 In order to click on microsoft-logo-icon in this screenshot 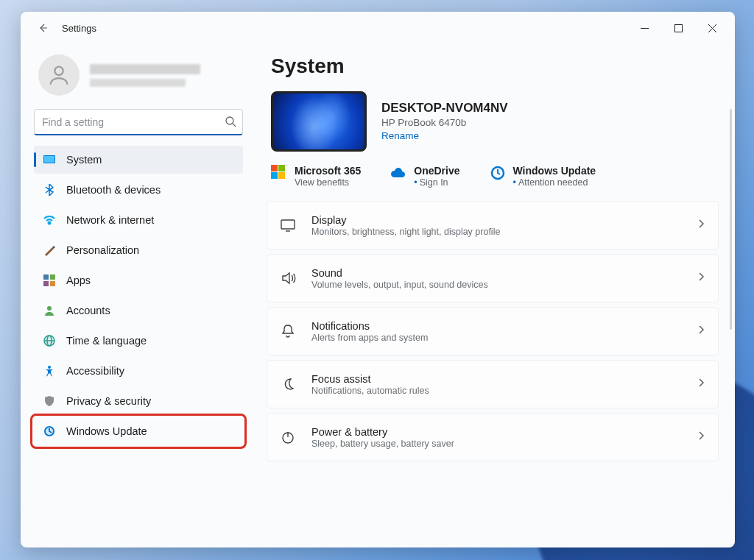, I will do `click(279, 173)`.